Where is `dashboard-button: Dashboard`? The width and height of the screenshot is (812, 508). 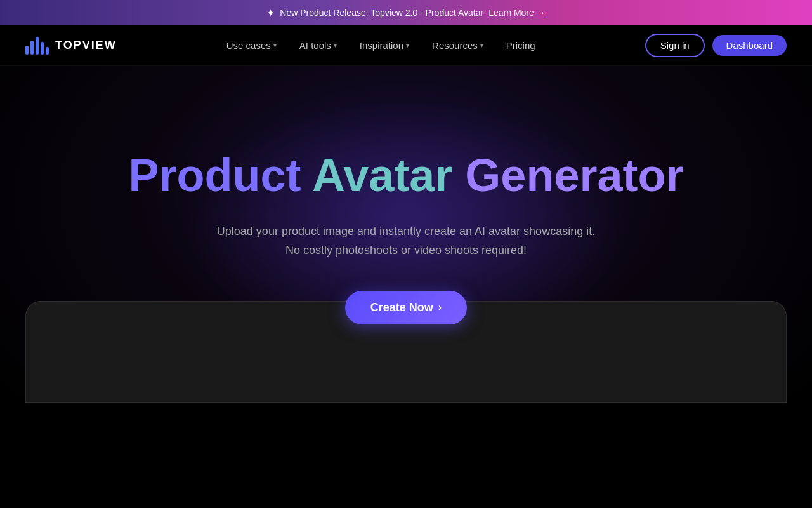
dashboard-button: Dashboard is located at coordinates (750, 46).